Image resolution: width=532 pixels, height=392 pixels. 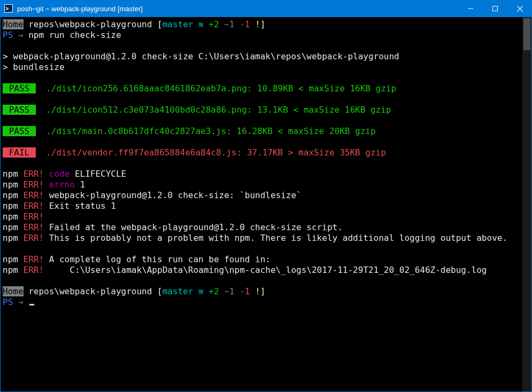 I want to click on terminal-line: npm ERR! C:\Users\iamak\AppData\Roaming\…, so click(x=263, y=270).